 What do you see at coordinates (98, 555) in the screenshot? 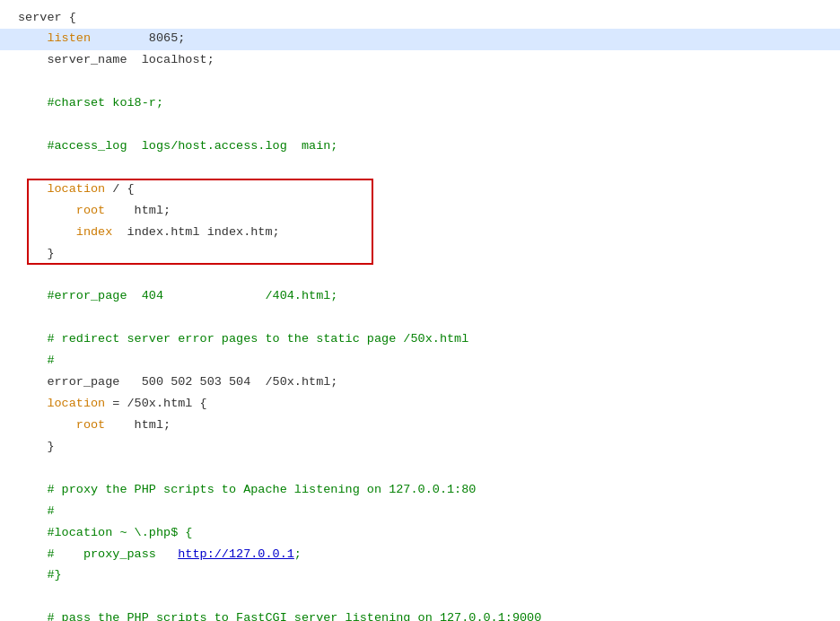
I see `code-text: # proxy_pass` at bounding box center [98, 555].